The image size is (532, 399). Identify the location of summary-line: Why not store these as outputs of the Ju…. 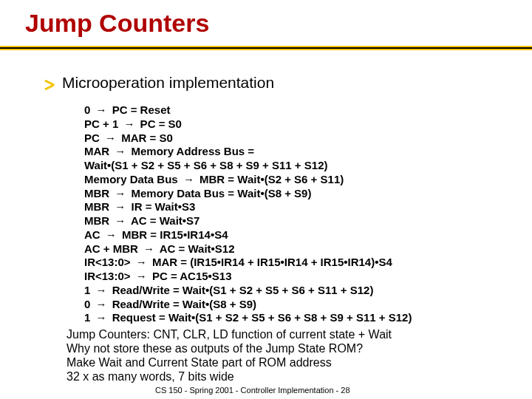
(229, 349).